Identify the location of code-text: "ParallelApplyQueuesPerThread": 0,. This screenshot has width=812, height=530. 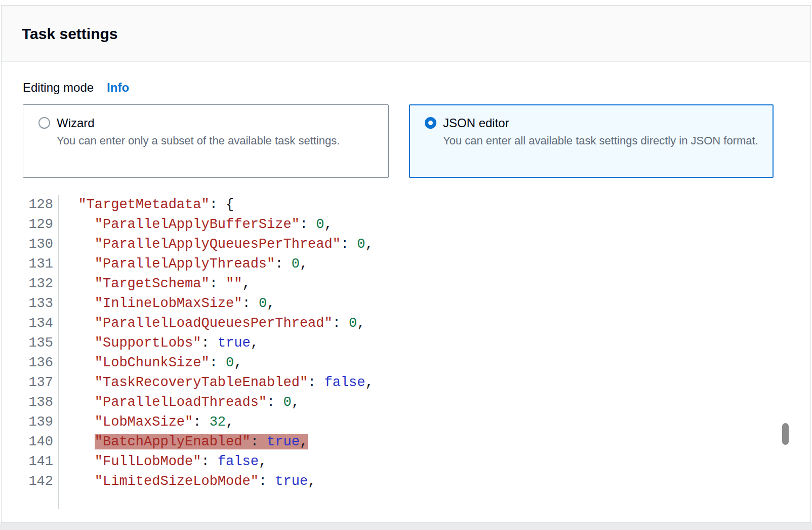
(424, 244).